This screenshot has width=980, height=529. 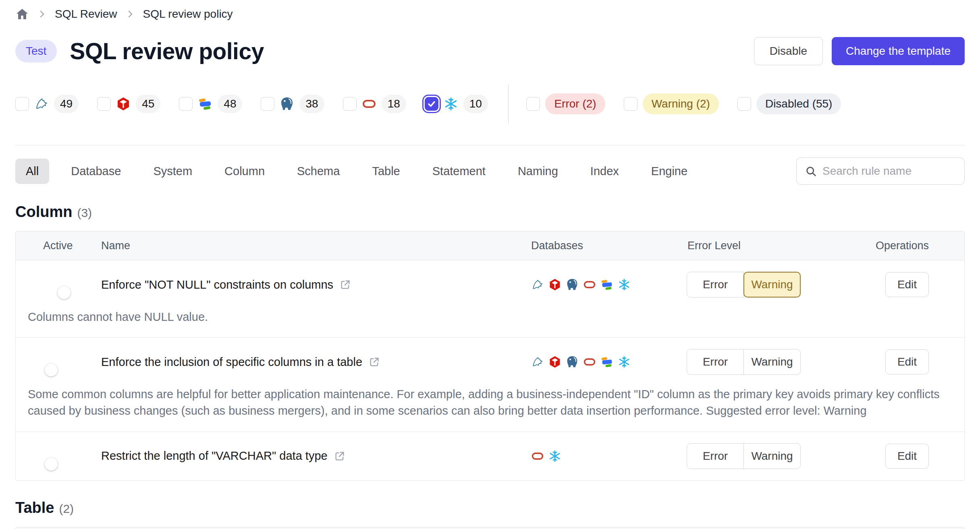 I want to click on tab-column: Column, so click(x=245, y=172).